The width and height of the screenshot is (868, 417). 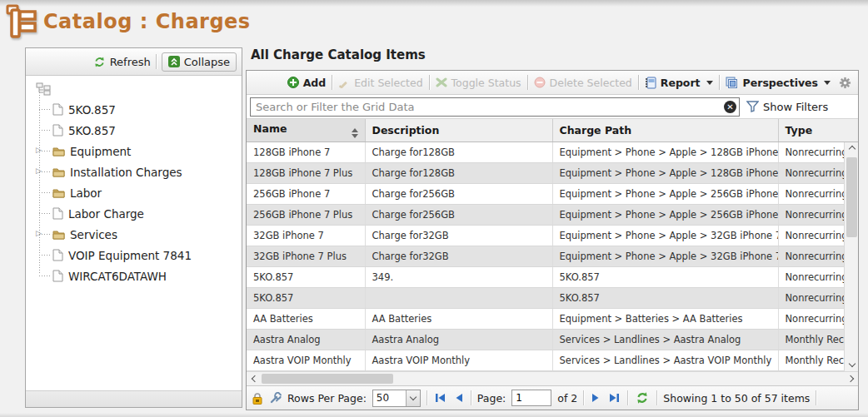 What do you see at coordinates (495, 107) in the screenshot?
I see `grid-search-input` at bounding box center [495, 107].